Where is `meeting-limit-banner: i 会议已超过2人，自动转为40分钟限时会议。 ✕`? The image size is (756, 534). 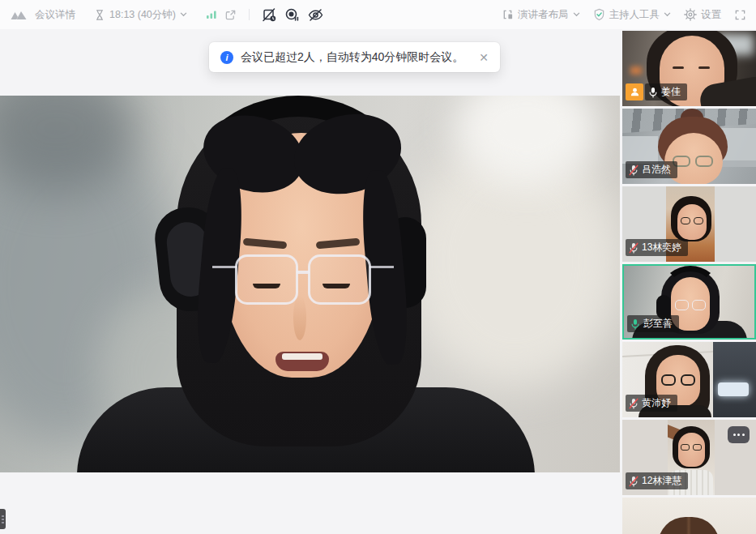 meeting-limit-banner: i 会议已超过2人，自动转为40分钟限时会议。 ✕ is located at coordinates (355, 57).